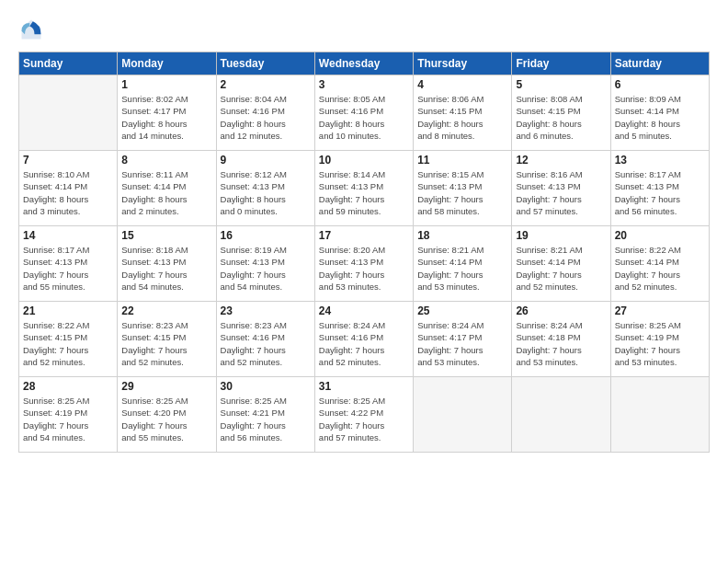  What do you see at coordinates (68, 264) in the screenshot?
I see `calendar-cell: 14Sunrise: 8:17 AM Sunset: 4:13 PM Dayli…` at bounding box center [68, 264].